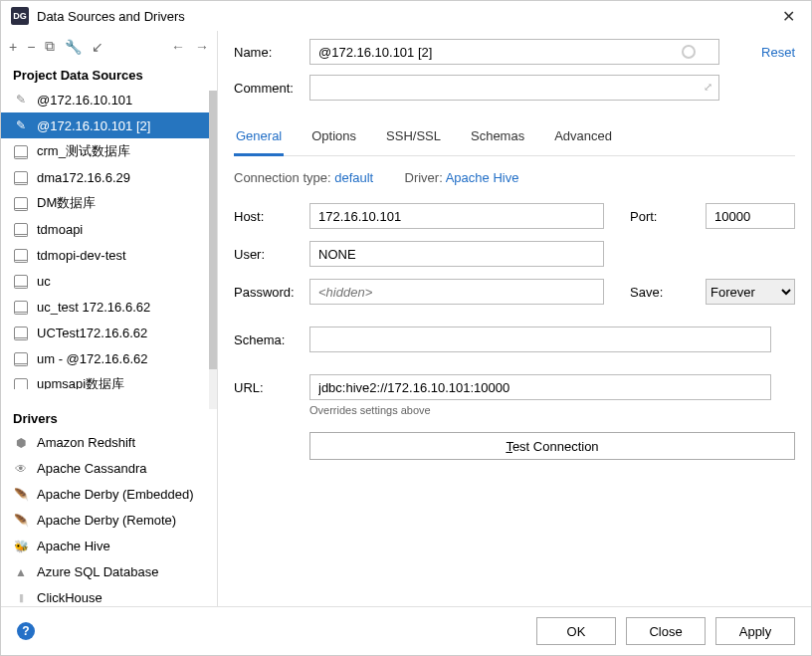 This screenshot has width=812, height=656. I want to click on titlebar: DG Data Sources and Drivers ✕, so click(406, 16).